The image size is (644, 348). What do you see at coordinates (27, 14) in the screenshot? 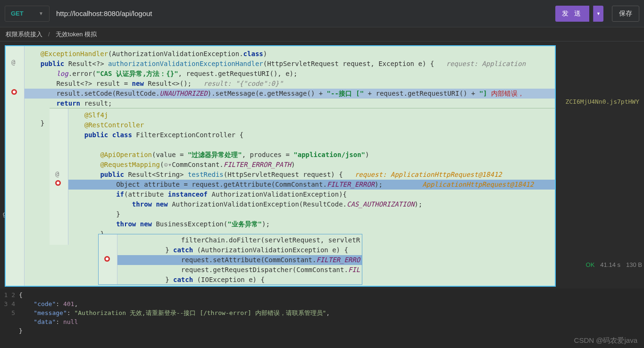
I see `http-method-select: GET ▼` at bounding box center [27, 14].